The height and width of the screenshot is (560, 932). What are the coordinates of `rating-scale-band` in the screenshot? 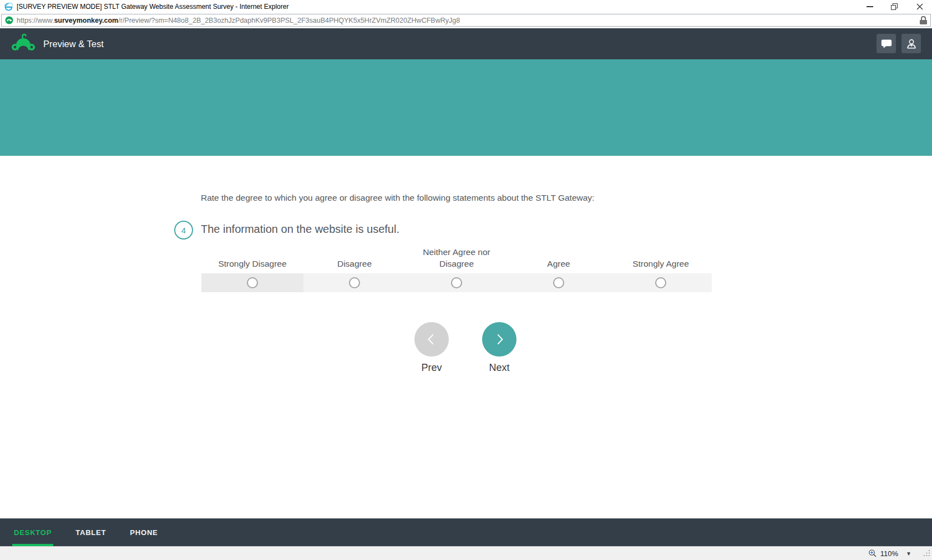 It's located at (457, 283).